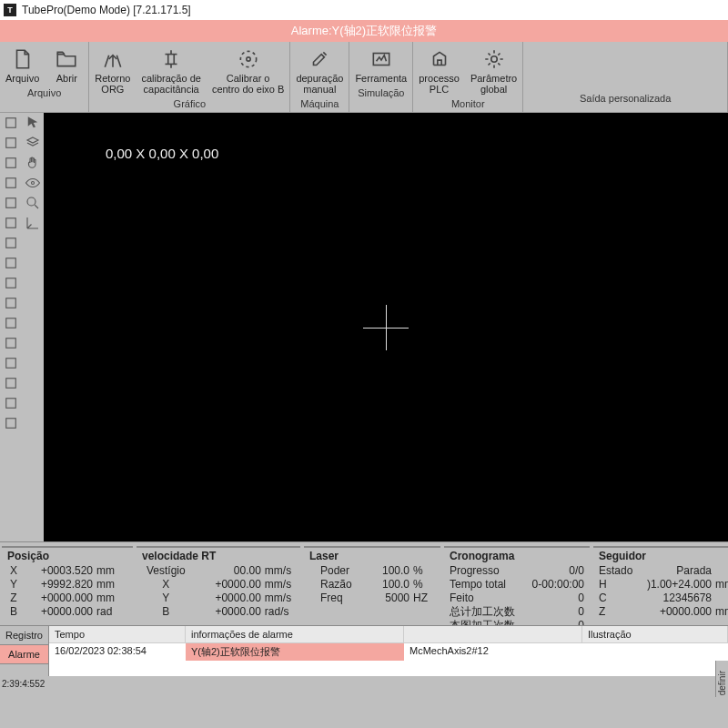 The width and height of the screenshot is (728, 728). I want to click on tab-alarme: Alarme, so click(24, 655).